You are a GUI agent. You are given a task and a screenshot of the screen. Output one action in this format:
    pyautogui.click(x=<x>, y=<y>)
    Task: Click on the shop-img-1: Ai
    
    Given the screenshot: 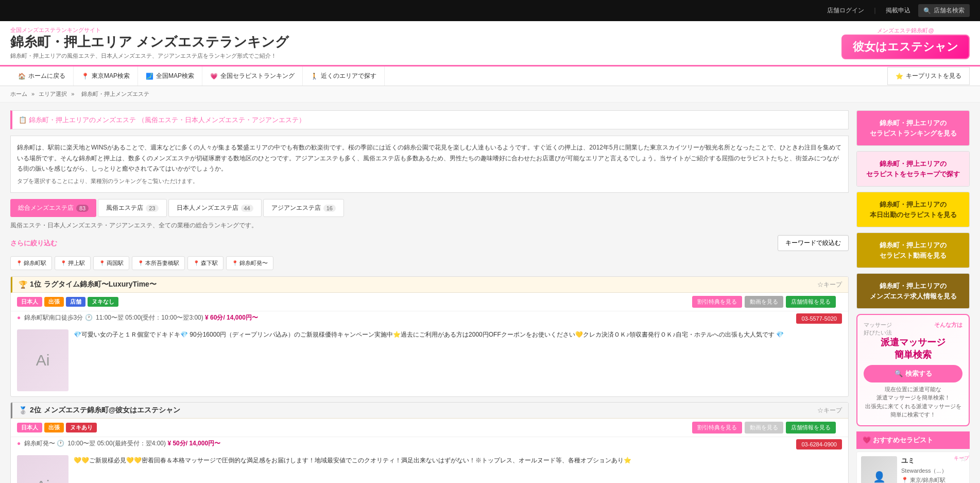 What is the action you would take?
    pyautogui.click(x=43, y=360)
    